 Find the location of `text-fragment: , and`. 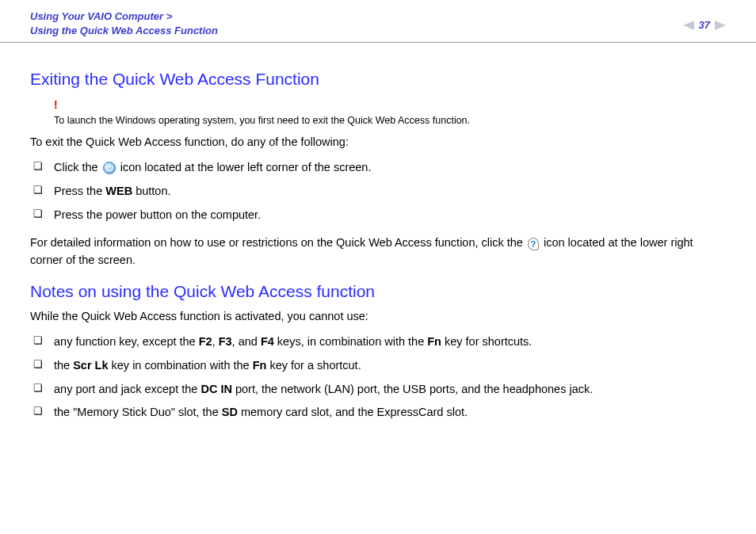

text-fragment: , and is located at coordinates (246, 341).